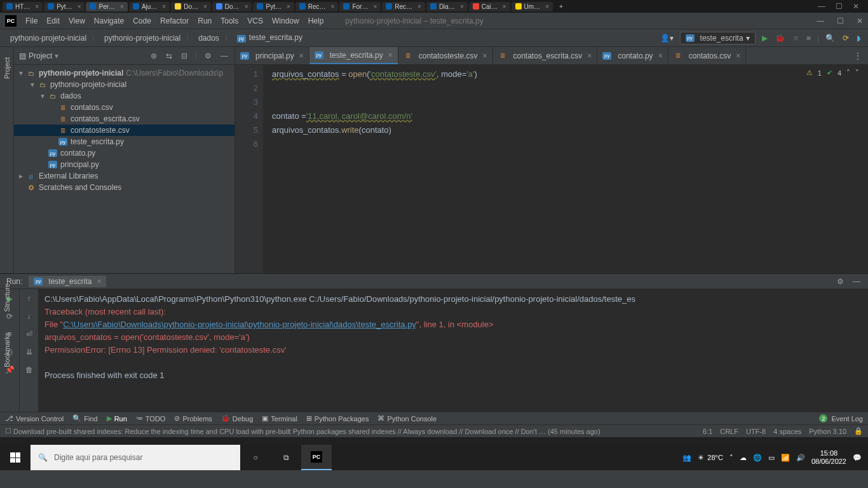  Describe the element at coordinates (169, 56) in the screenshot. I see `expand-icon: ⇆` at that location.